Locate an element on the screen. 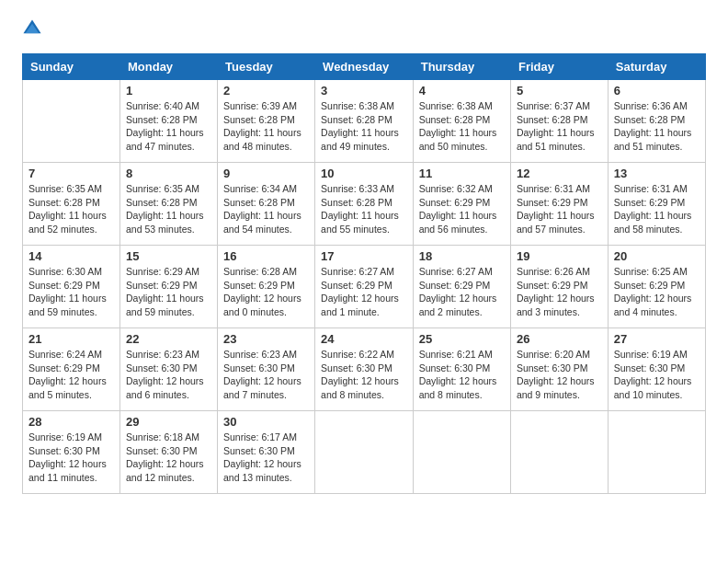  day-number: 26 is located at coordinates (559, 339).